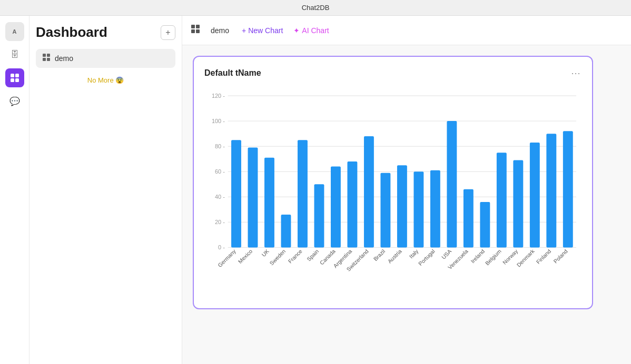  I want to click on svg-text: 120 -, so click(218, 96).